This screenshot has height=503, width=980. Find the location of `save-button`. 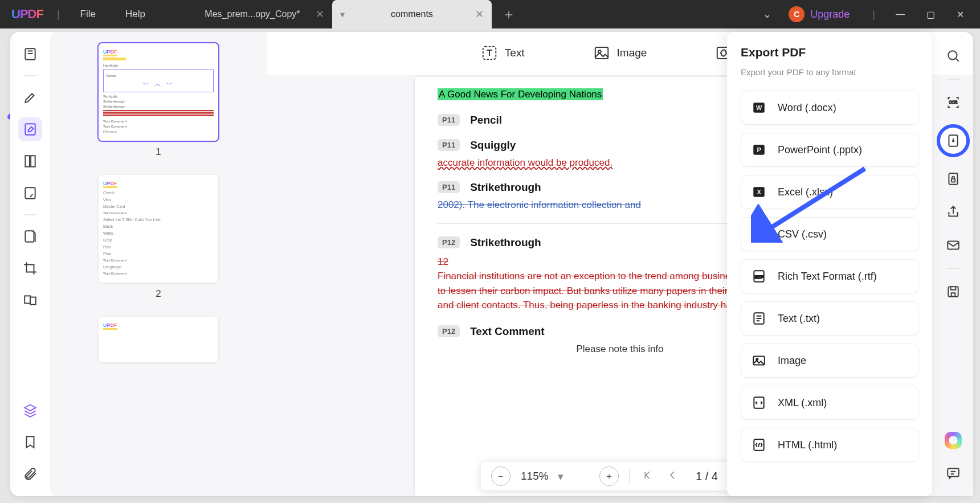

save-button is located at coordinates (953, 292).